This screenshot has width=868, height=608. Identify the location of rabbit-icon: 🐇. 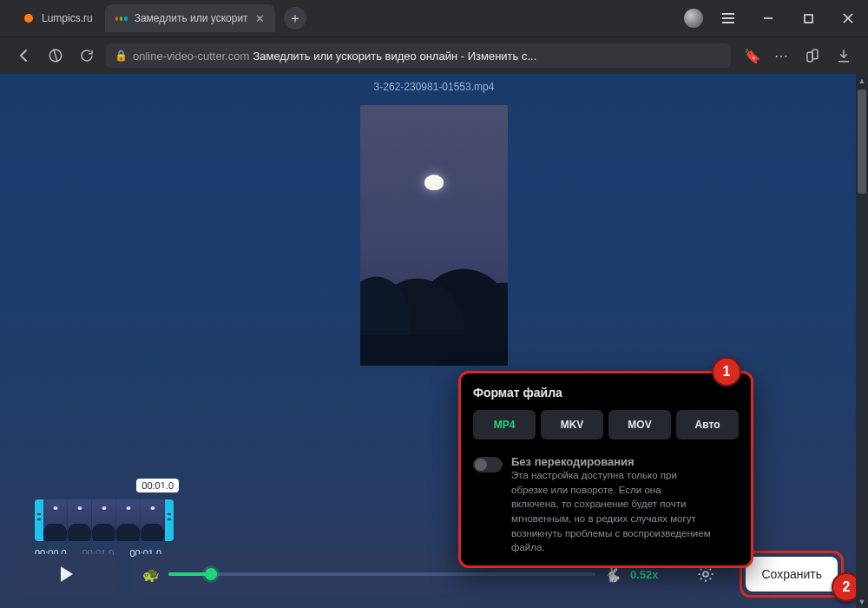
(613, 575).